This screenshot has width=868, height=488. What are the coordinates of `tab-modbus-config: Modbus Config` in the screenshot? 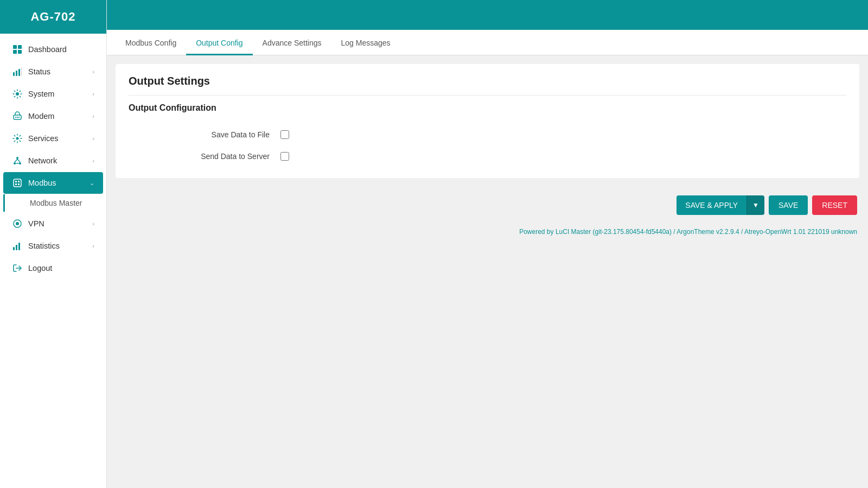 It's located at (151, 42).